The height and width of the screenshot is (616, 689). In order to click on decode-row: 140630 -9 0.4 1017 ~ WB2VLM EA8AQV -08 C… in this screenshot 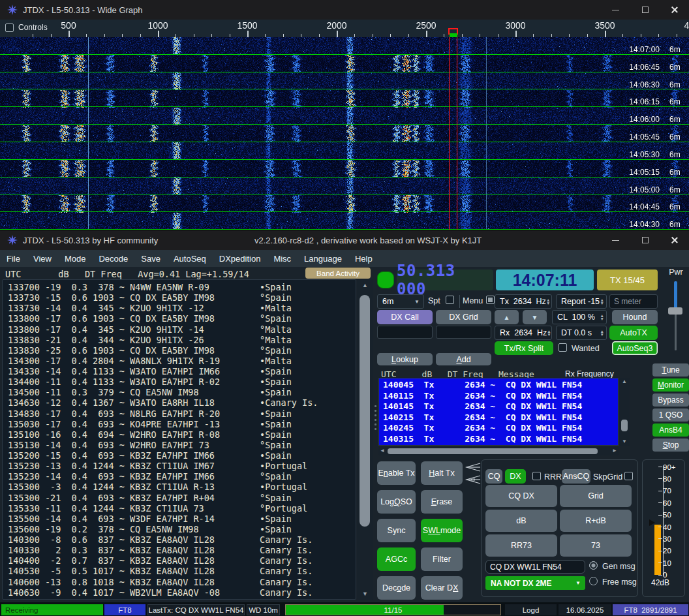, I will do `click(179, 593)`.